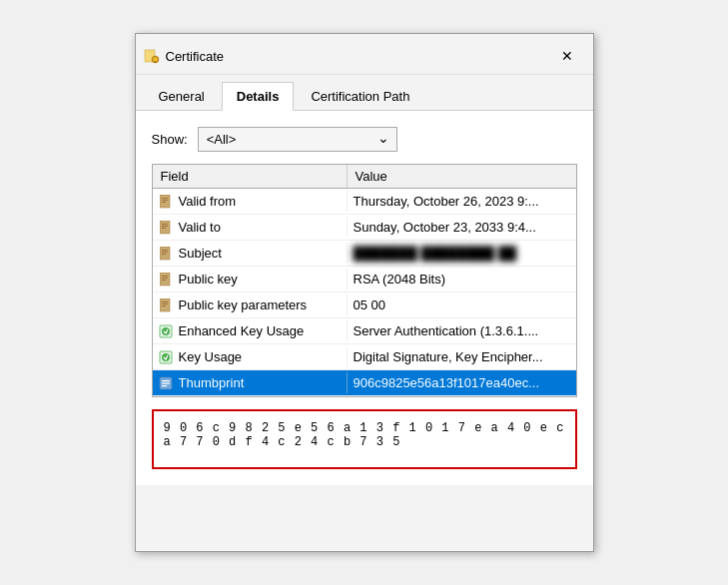  Describe the element at coordinates (461, 228) in the screenshot. I see `row-value-valid-to: Sunday, October 23, 2033 9:4...` at that location.